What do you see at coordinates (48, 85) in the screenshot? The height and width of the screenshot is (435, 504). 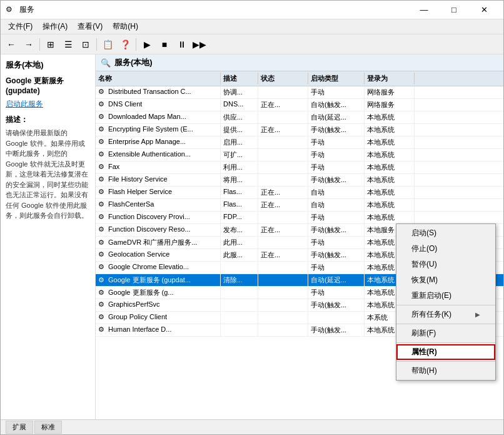 I see `service-detail-name: Google 更新服务 (gupdate)` at bounding box center [48, 85].